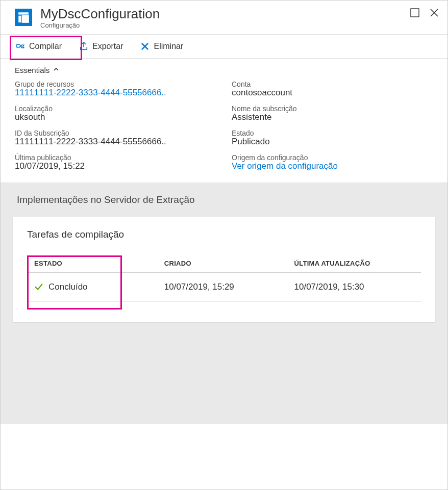  I want to click on page-title: MyDscConfiguration, so click(225, 14).